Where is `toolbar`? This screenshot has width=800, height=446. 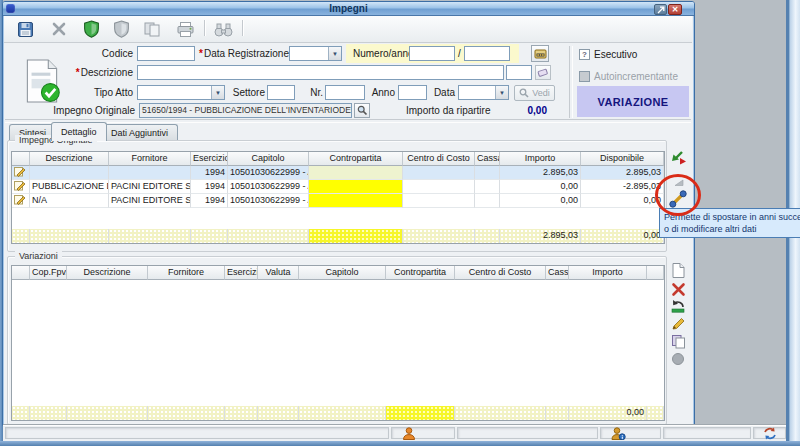
toolbar is located at coordinates (348, 30).